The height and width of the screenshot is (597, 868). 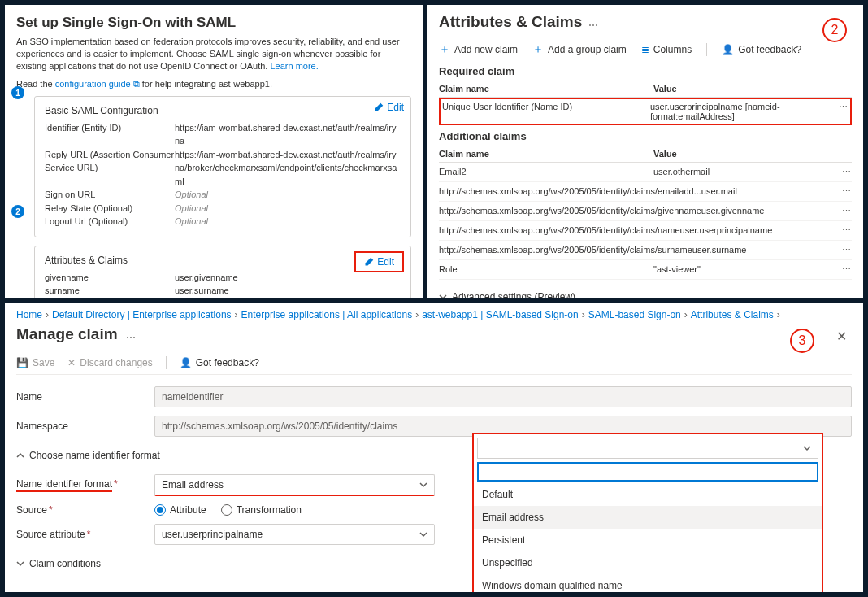 What do you see at coordinates (434, 315) in the screenshot?
I see `breadcrumb: Home›Default Directory | Enterprise appl…` at bounding box center [434, 315].